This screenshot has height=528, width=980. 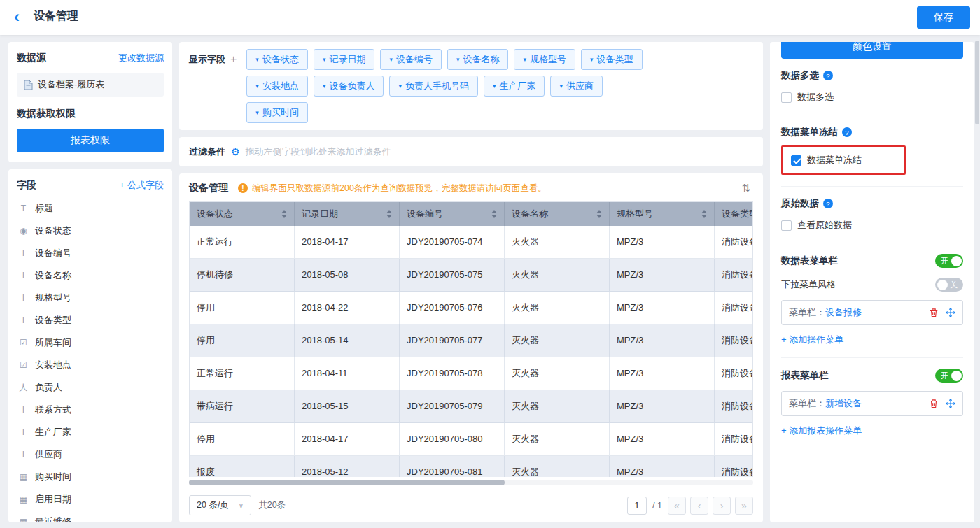 What do you see at coordinates (746, 188) in the screenshot?
I see `table-sort-icon: ⇅` at bounding box center [746, 188].